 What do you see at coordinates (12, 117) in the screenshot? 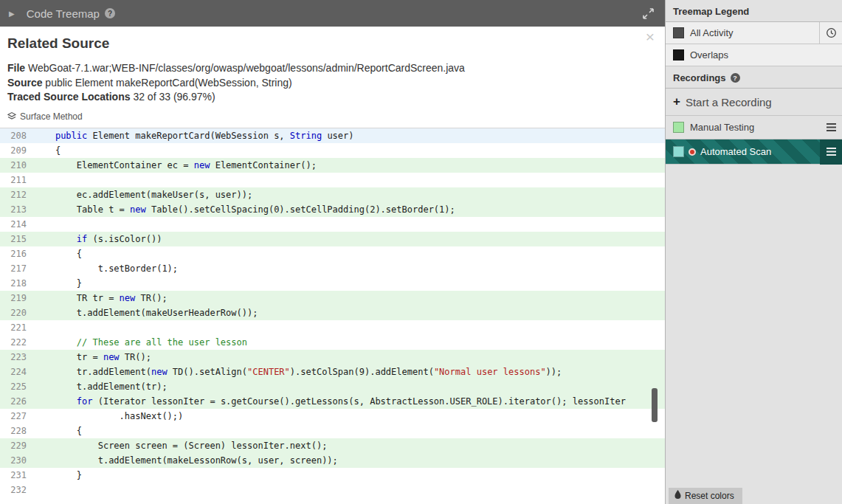
I see `layers-icon` at bounding box center [12, 117].